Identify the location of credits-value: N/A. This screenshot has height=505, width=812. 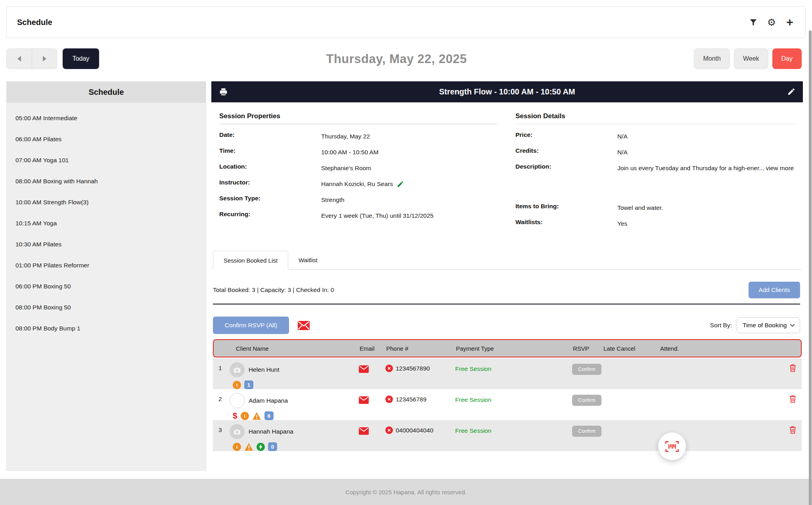
(707, 152).